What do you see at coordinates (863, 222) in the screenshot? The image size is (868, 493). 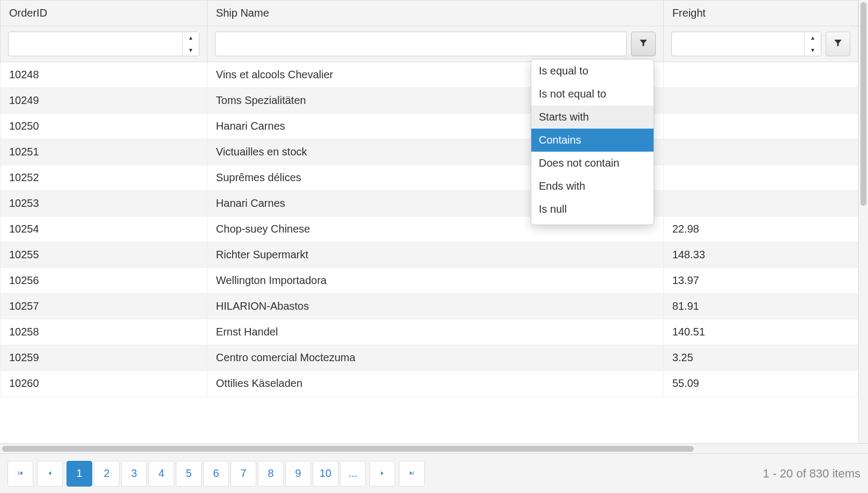 I see `vertical-scrollbar` at bounding box center [863, 222].